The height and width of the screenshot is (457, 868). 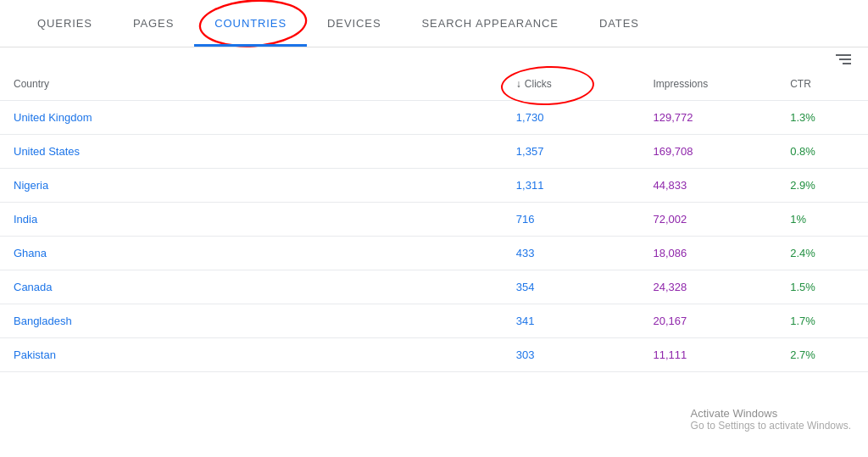 What do you see at coordinates (571, 287) in the screenshot?
I see `cell-clicks: 354` at bounding box center [571, 287].